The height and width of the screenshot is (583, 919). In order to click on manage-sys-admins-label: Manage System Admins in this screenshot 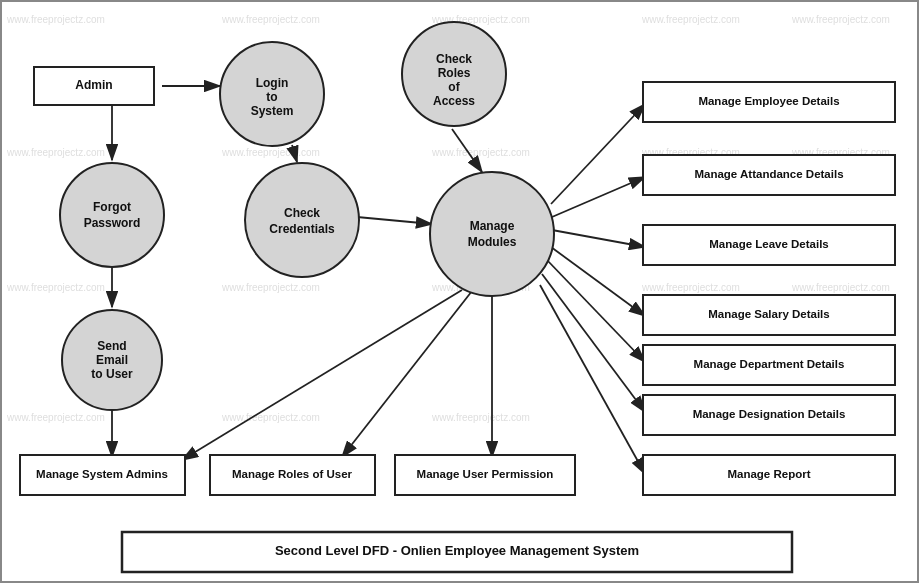, I will do `click(102, 474)`.